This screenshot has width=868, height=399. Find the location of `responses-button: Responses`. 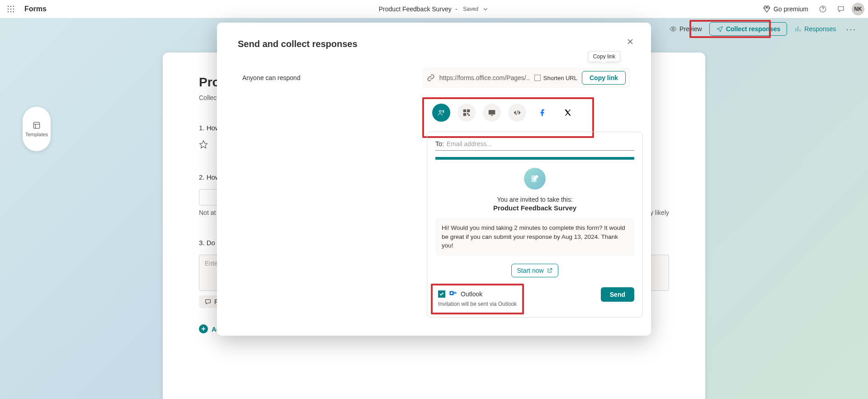

responses-button: Responses is located at coordinates (815, 29).